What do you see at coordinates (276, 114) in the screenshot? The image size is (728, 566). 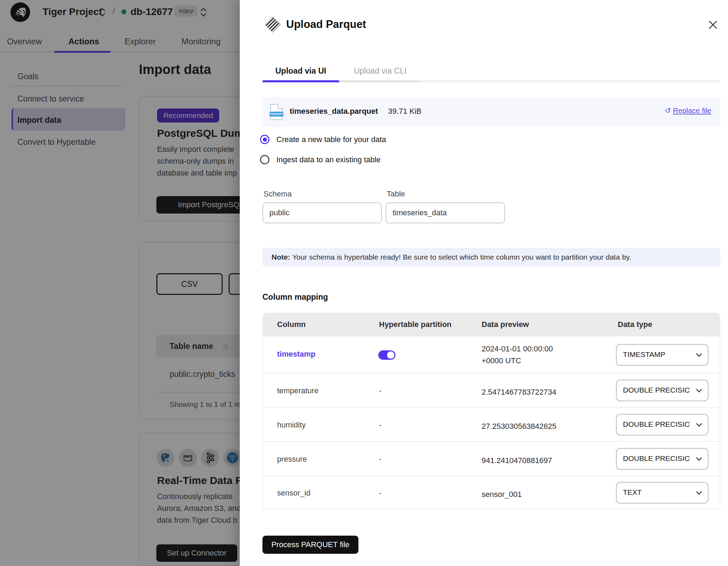 I see `parquet-file-icon-label: PARQUET` at bounding box center [276, 114].